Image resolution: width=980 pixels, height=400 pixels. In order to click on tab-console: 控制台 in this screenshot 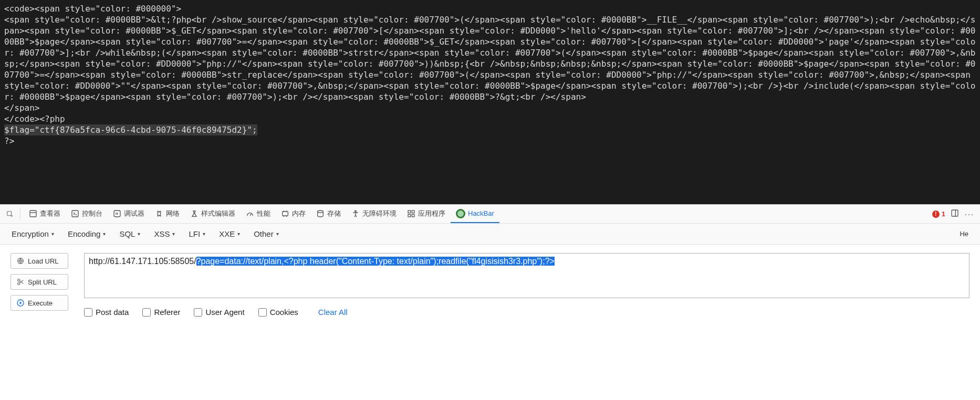, I will do `click(87, 214)`.